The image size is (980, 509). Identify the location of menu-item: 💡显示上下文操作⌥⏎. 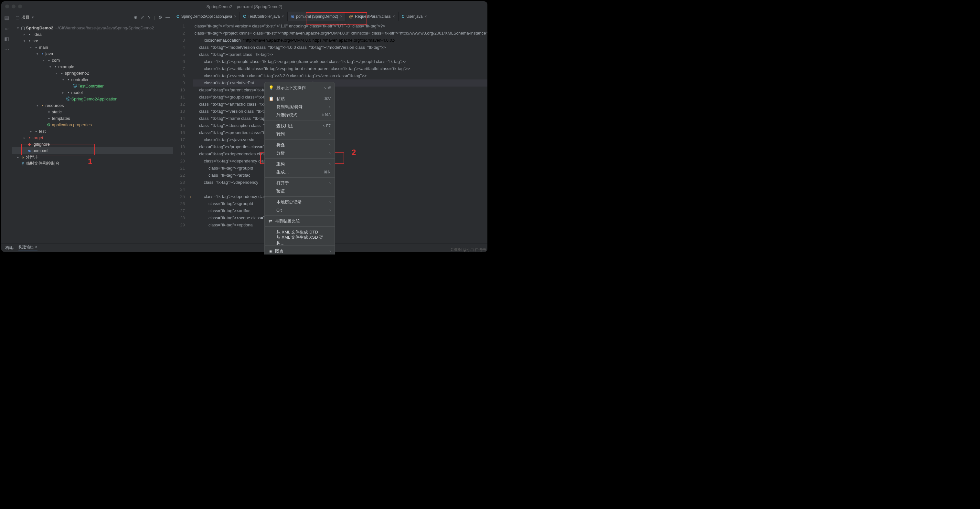
(300, 87).